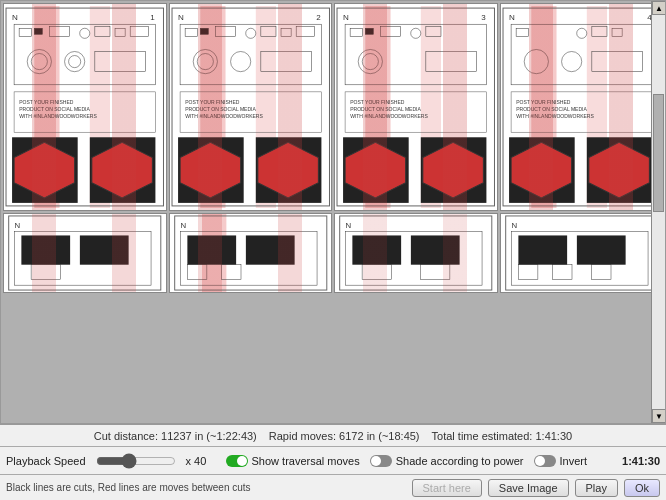 This screenshot has height=500, width=666. Describe the element at coordinates (545, 461) in the screenshot. I see `invert-toggle` at that location.